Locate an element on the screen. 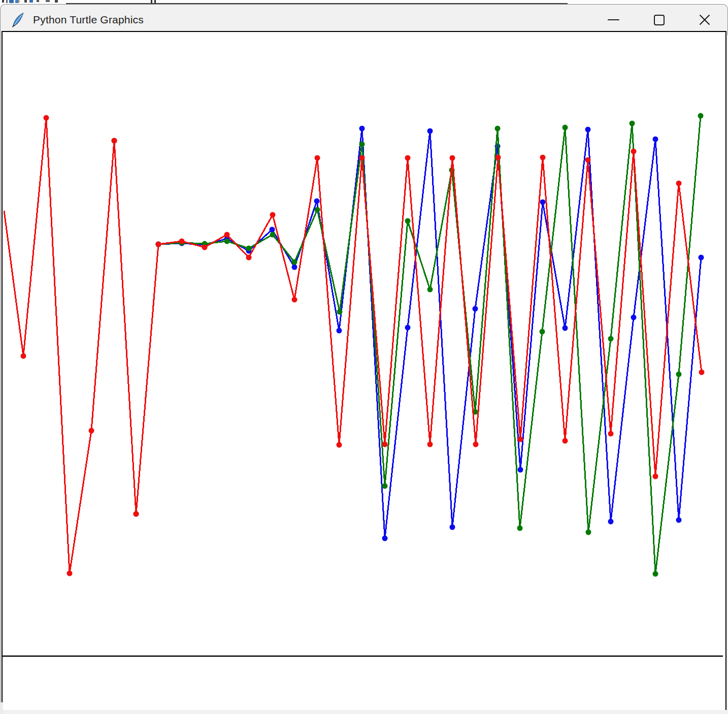 The image size is (728, 714). minimize-icon is located at coordinates (613, 20).